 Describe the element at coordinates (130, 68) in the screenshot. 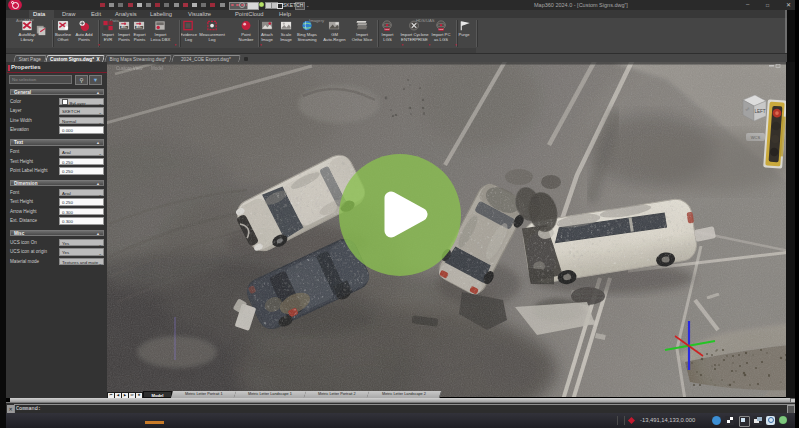

I see `svg-text: Custom View` at that location.